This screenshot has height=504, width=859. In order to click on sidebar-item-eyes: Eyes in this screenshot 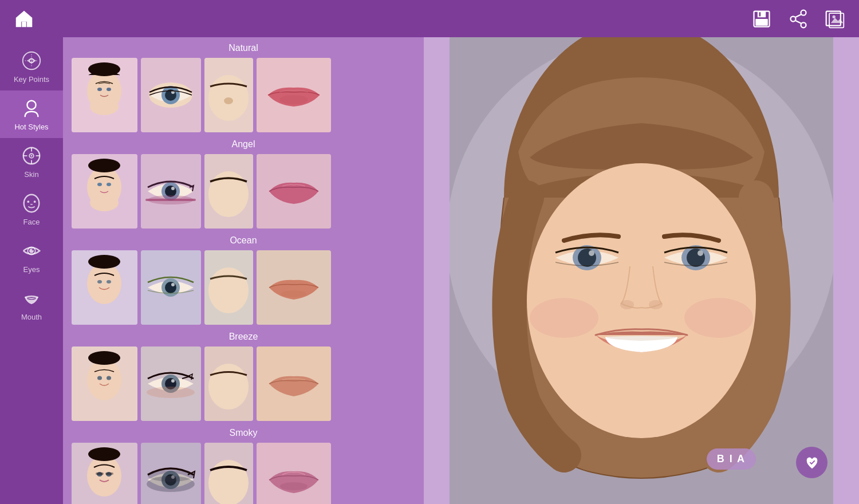, I will do `click(31, 257)`.